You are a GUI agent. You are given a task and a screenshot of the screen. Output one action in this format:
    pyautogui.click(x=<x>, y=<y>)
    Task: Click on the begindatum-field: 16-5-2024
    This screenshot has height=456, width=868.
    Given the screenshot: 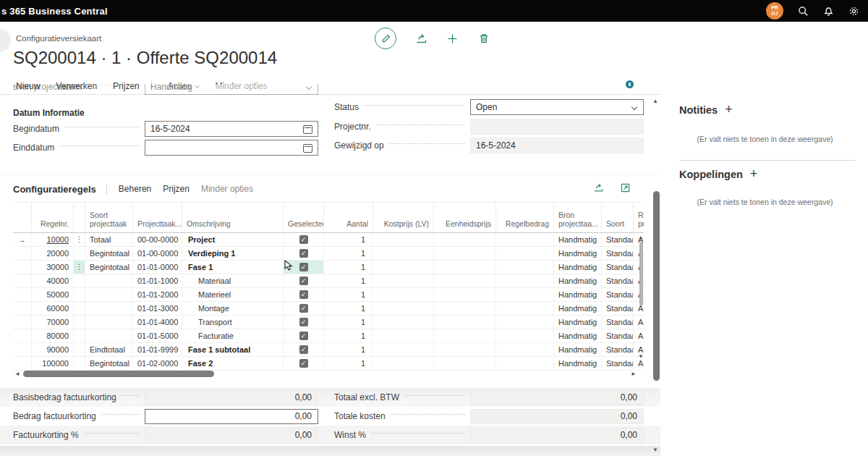 What is the action you would take?
    pyautogui.click(x=231, y=129)
    